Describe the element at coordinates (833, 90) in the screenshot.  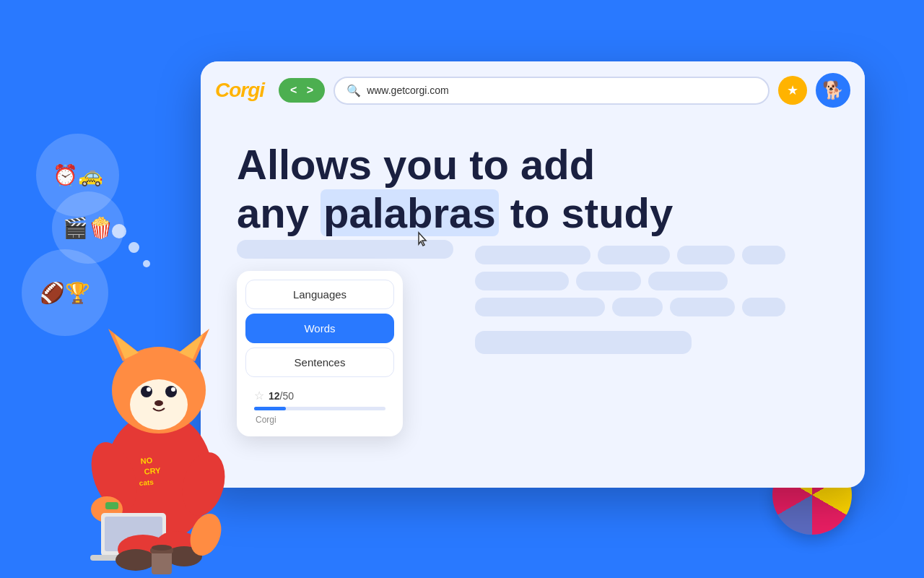
I see `avatar-icon: 🐕` at that location.